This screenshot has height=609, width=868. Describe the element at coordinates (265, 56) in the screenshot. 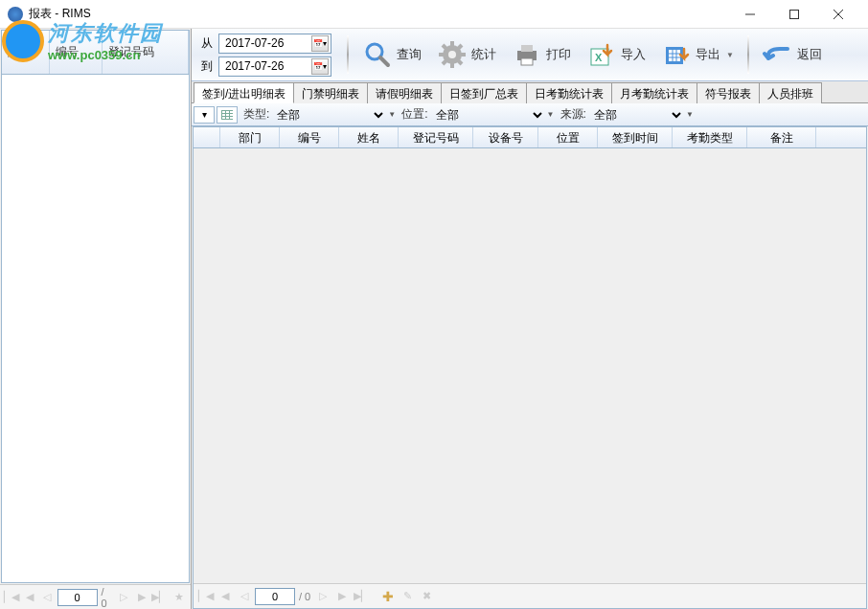

I see `date-range-block: 从 2017-07-26 📅▾ 到 2017-07-26 📅▾` at that location.